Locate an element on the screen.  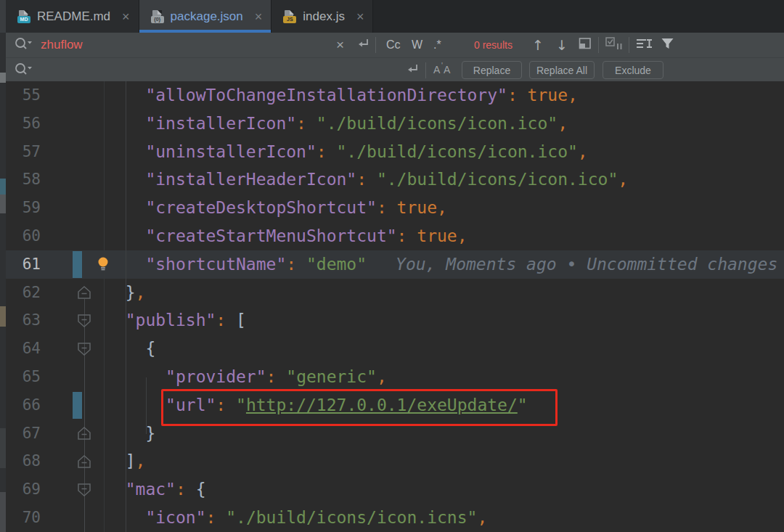
filter-icon is located at coordinates (668, 45).